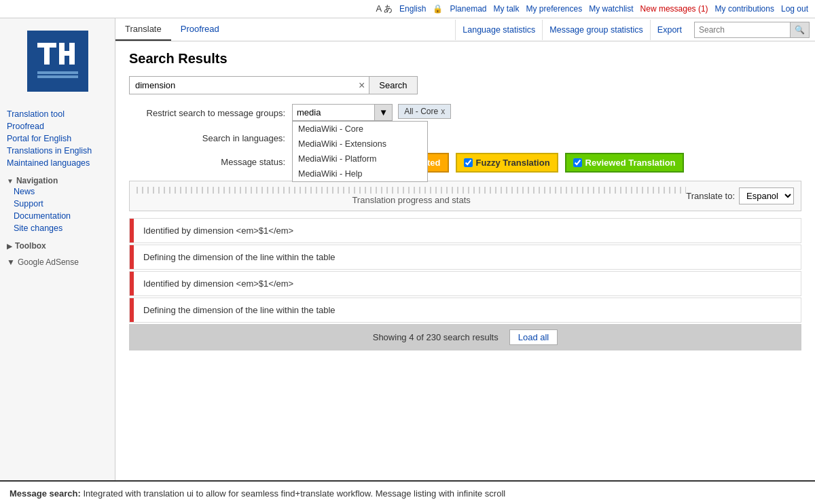 The image size is (815, 504). What do you see at coordinates (465, 337) in the screenshot?
I see `results-footer: Showing 4 of 230 search results Load all` at bounding box center [465, 337].